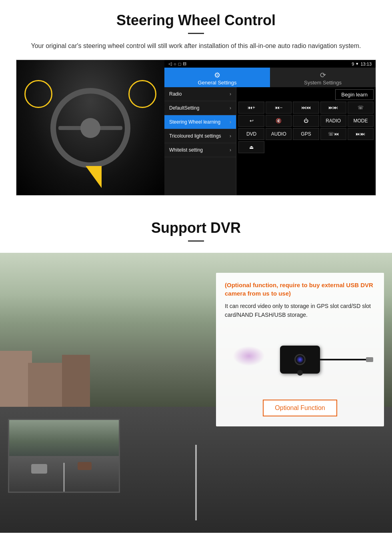  I want to click on menu-item-whitelist: Whitelist setting ›, so click(200, 150).